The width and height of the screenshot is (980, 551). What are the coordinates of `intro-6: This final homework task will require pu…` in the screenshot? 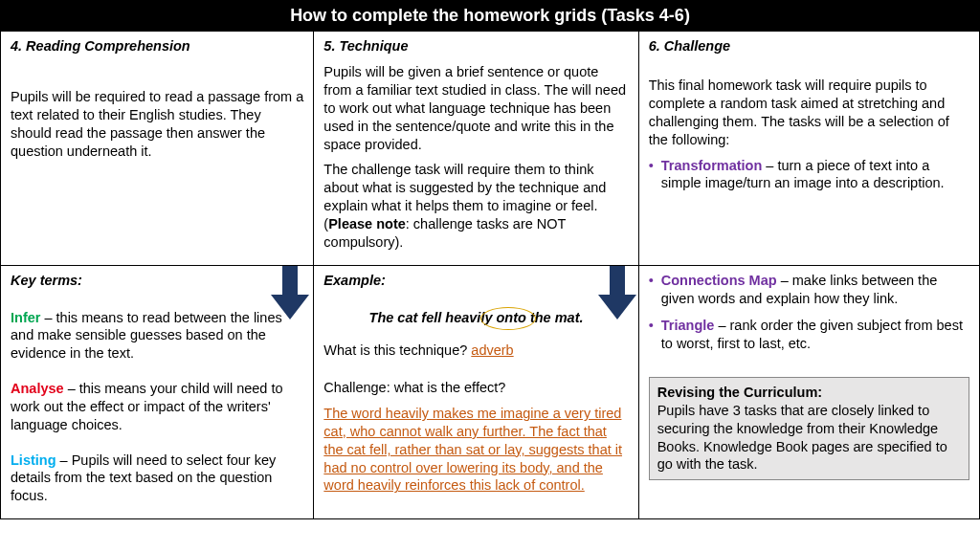 It's located at (810, 113).